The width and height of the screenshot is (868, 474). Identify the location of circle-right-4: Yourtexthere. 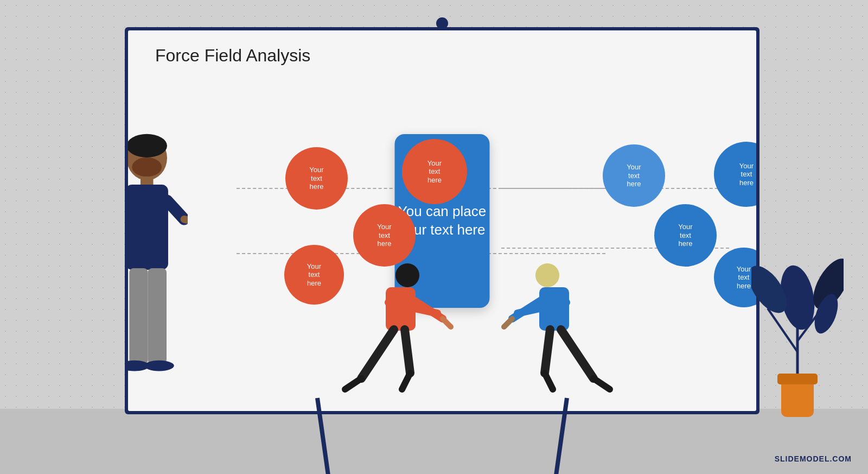
(735, 277).